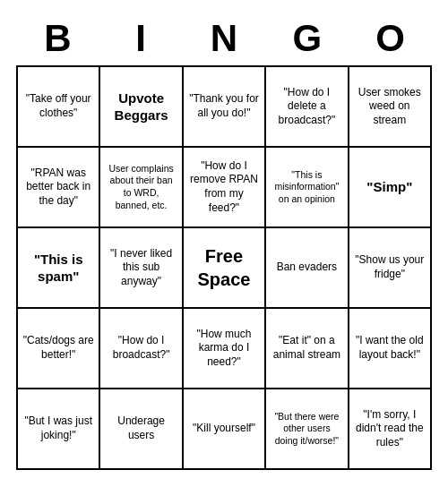 This screenshot has width=448, height=487. I want to click on bingo-cell: "How do I delete a broadcast?", so click(307, 107).